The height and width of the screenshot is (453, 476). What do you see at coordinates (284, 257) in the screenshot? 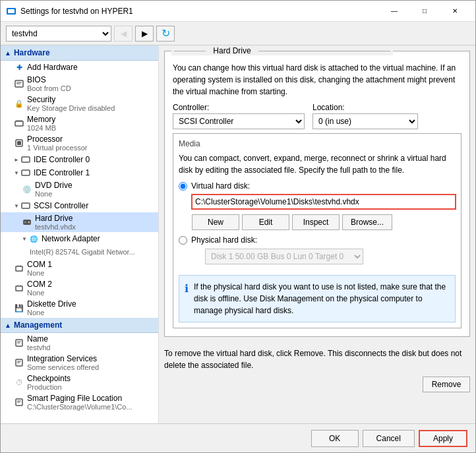
I see `physical-disk-select: Disk 1 50.00 GB Bus 0 Lun 0 Target 0` at bounding box center [284, 257].